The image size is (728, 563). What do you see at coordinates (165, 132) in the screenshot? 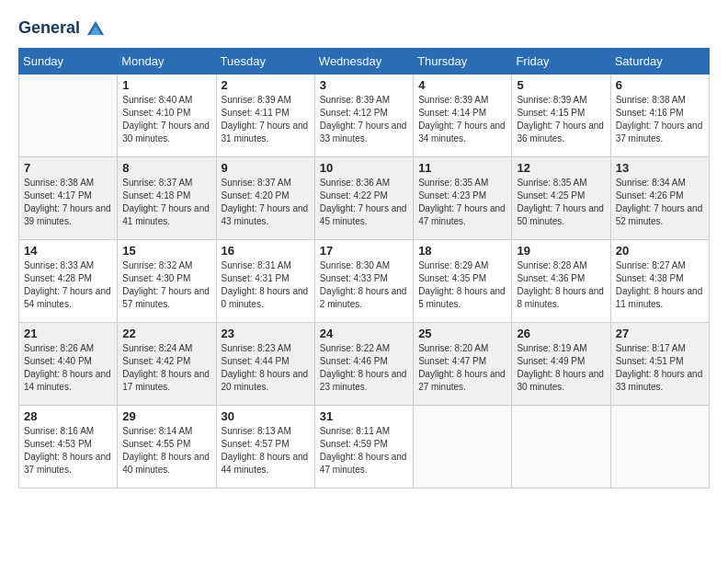
I see `daylight: Daylight: 7 hours and 30 minutes.` at bounding box center [165, 132].